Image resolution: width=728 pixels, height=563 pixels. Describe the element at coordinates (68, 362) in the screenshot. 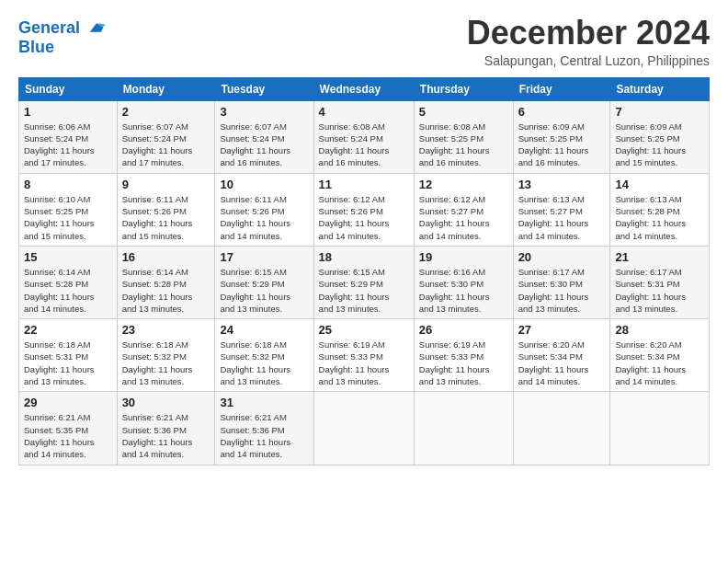

I see `day-info: Sunrise: 6:18 AM Sunset: 5:31 PM Dayligh…` at that location.